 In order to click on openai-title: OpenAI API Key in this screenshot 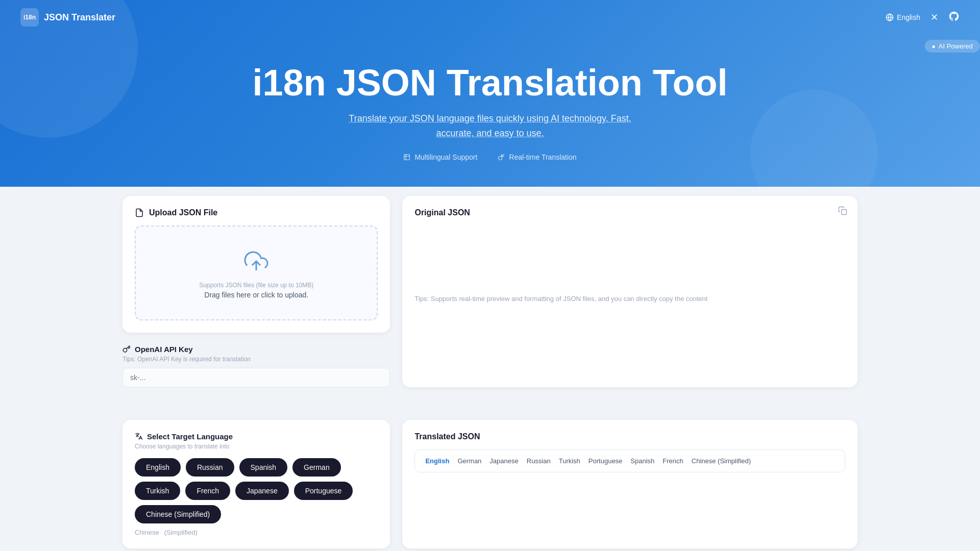, I will do `click(256, 349)`.